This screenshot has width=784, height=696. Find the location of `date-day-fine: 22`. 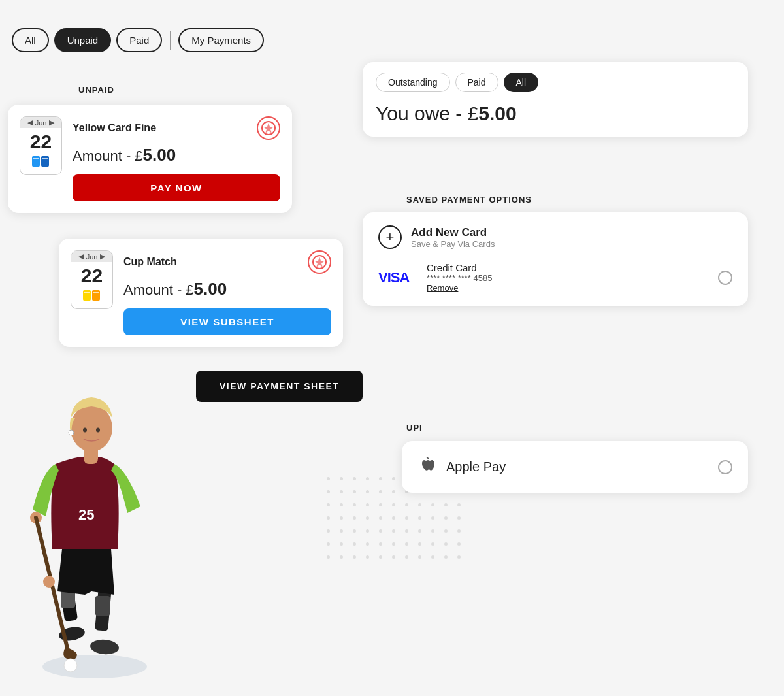

date-day-fine: 22 is located at coordinates (41, 141).